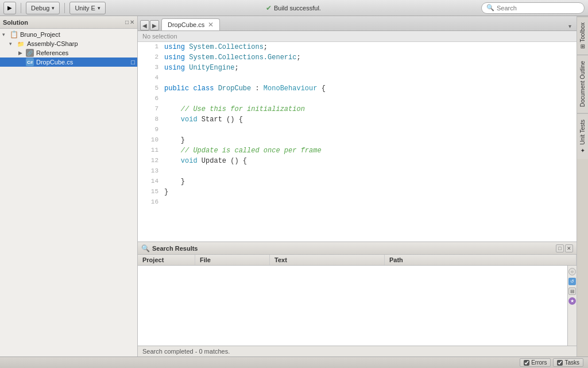 The image size is (588, 368). I want to click on code-line-13: 13, so click(357, 171).